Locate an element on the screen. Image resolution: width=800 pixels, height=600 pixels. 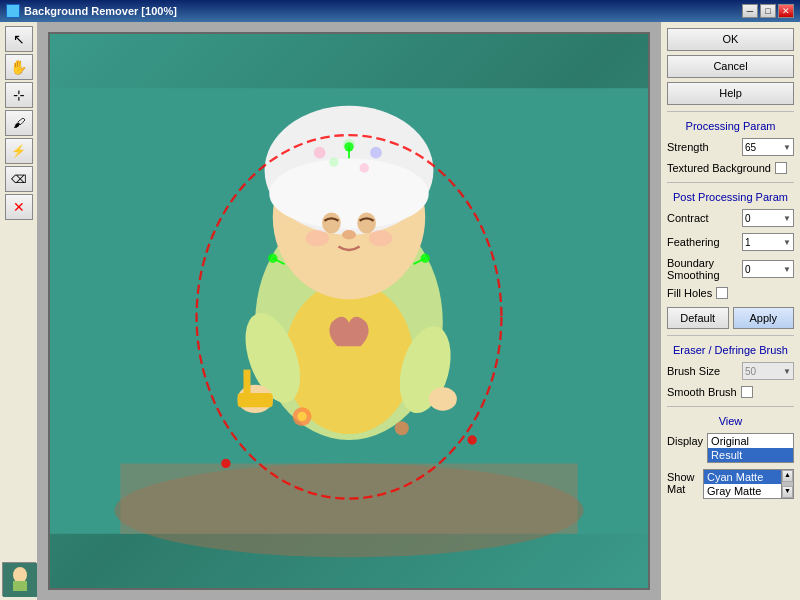
eraser-section-header: Eraser / Defringe Brush is located at coordinates (730, 350).